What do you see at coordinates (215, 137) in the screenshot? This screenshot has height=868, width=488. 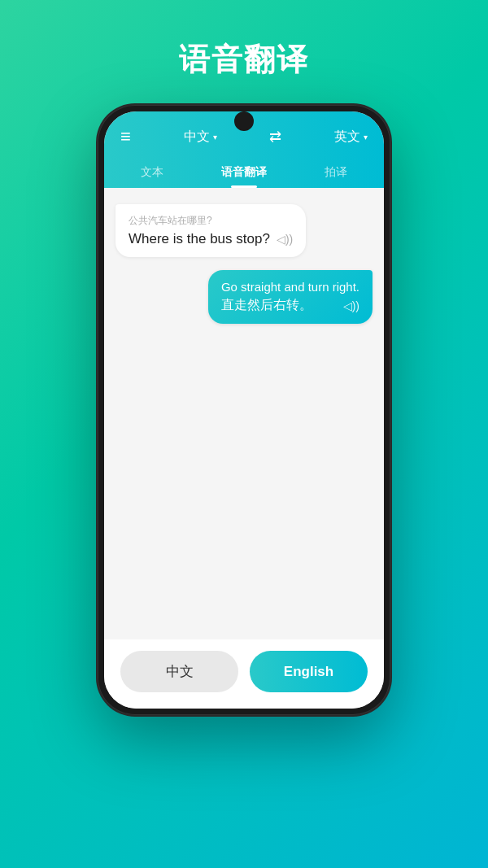 I see `lang-left-chevron: ▾` at bounding box center [215, 137].